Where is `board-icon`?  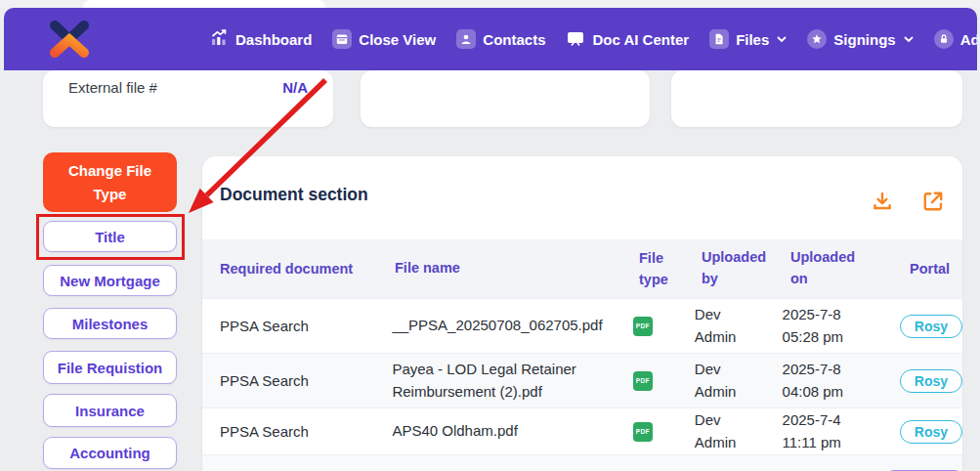 board-icon is located at coordinates (575, 39).